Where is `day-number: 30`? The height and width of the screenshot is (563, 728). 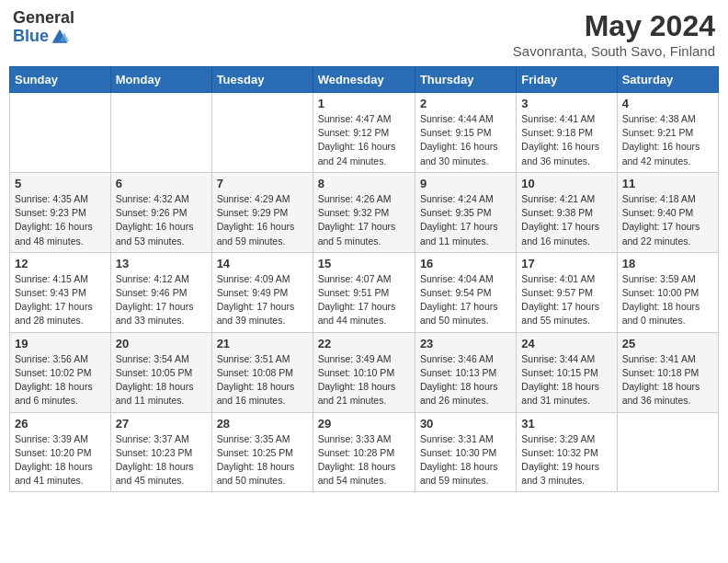
day-number: 30 is located at coordinates (465, 423).